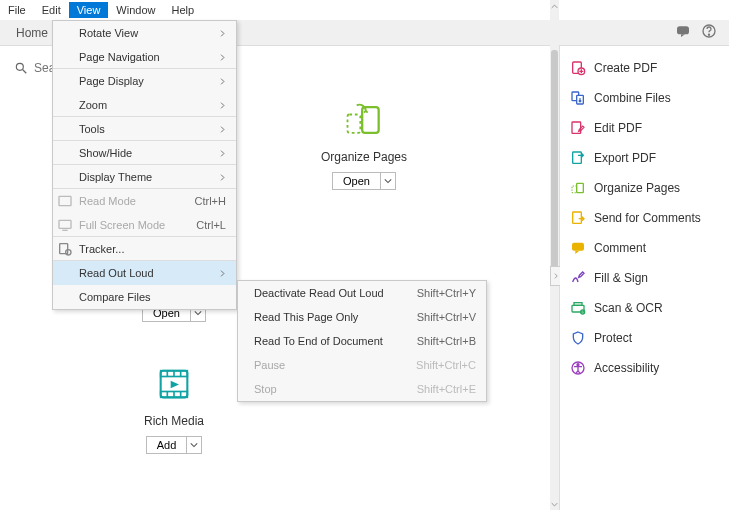 This screenshot has height=510, width=729. I want to click on vertical-scrollbar, so click(554, 255).